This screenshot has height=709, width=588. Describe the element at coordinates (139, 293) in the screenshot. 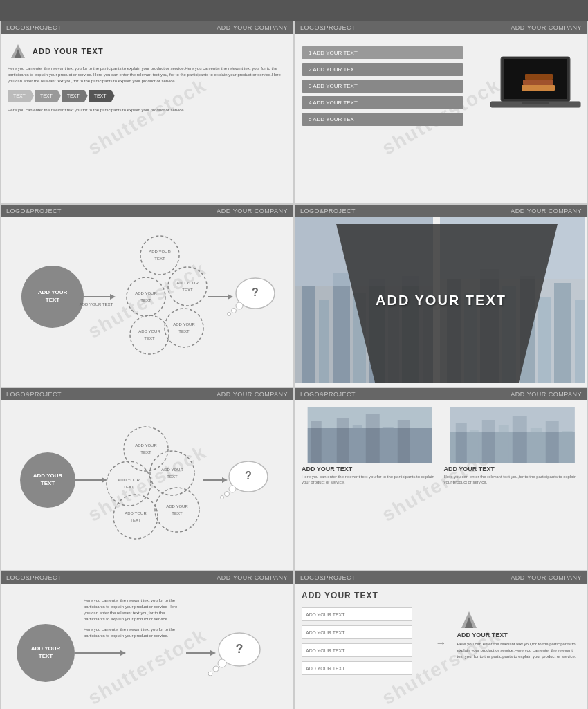

I see `flow-diagram-3: ADD YOUR TEXT ADD YOUR TEXT ADD YOUR TEX…` at that location.